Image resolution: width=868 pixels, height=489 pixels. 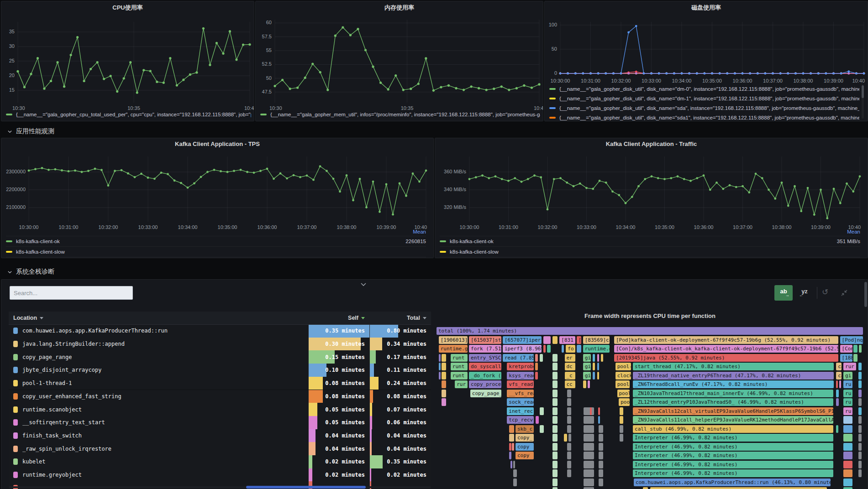 What do you see at coordinates (847, 358) in the screenshot?
I see `flame-frame: [188139` at bounding box center [847, 358].